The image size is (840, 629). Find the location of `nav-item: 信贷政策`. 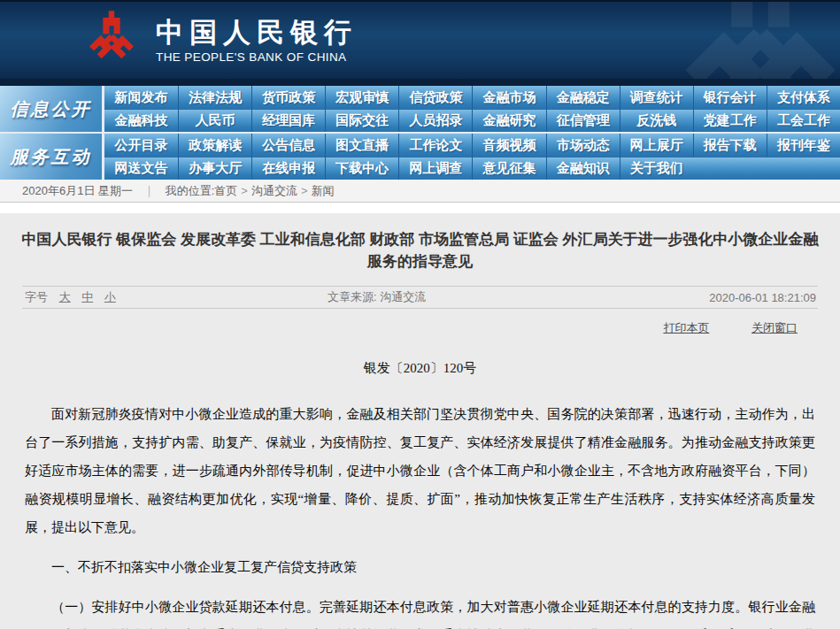

nav-item: 信贷政策 is located at coordinates (435, 97).